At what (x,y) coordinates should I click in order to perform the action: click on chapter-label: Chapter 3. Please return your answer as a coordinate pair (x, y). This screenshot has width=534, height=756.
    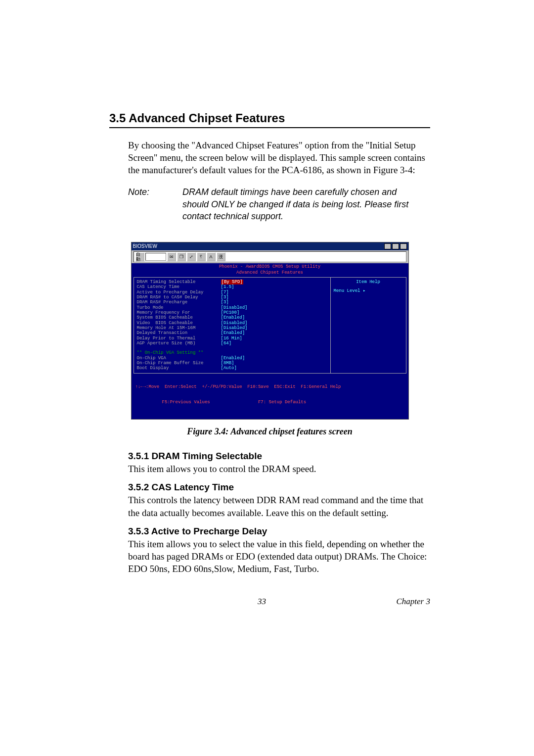
    Looking at the image, I should click on (413, 602).